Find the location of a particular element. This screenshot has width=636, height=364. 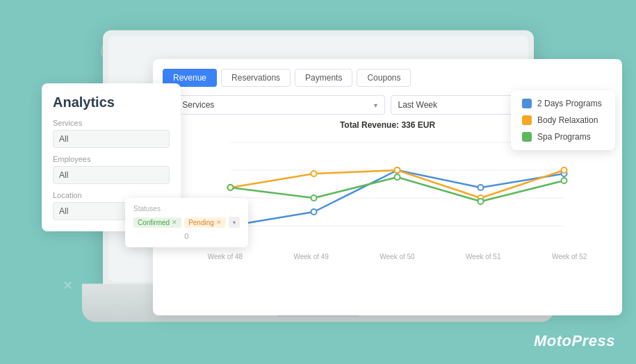

tag-pending-text: Pending is located at coordinates (202, 222).